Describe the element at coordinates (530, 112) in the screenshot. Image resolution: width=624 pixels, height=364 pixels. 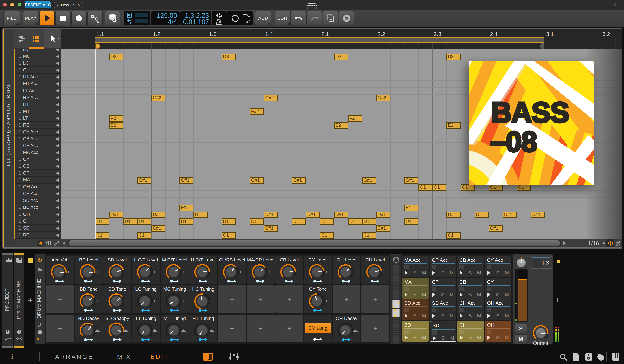
I see `svg-text: BASS` at that location.